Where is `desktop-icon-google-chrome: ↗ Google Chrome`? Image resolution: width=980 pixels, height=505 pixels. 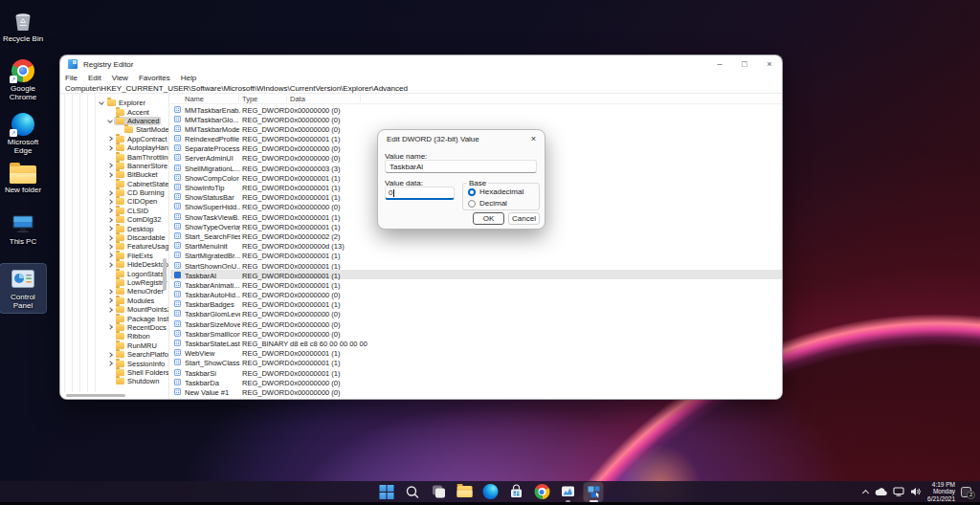 desktop-icon-google-chrome: ↗ Google Chrome is located at coordinates (23, 80).